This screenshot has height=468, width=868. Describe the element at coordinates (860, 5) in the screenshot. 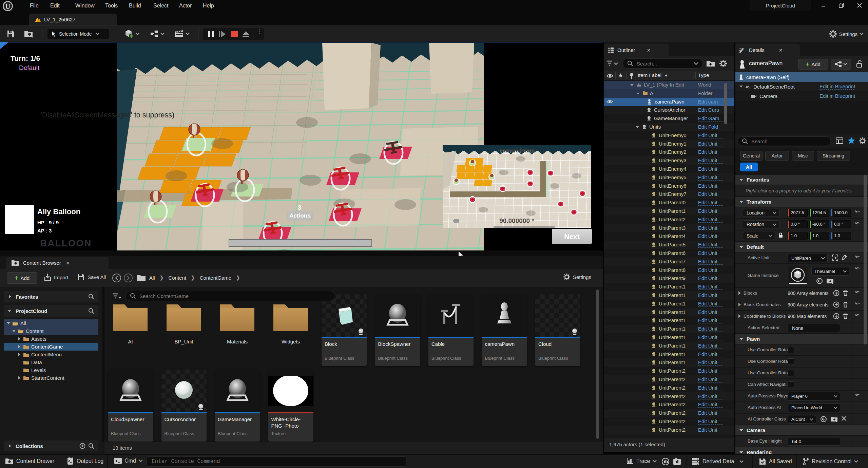

I see `close-button` at that location.